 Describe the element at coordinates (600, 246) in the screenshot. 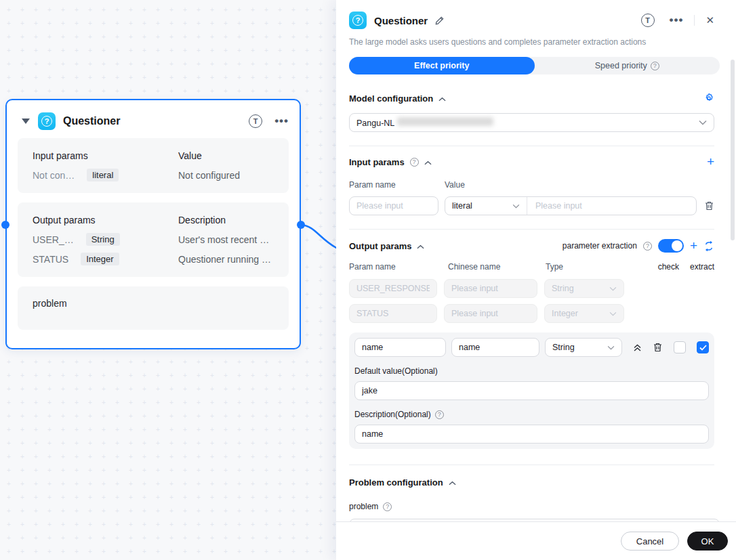

I see `parameter-extraction-label: parameter extraction` at that location.